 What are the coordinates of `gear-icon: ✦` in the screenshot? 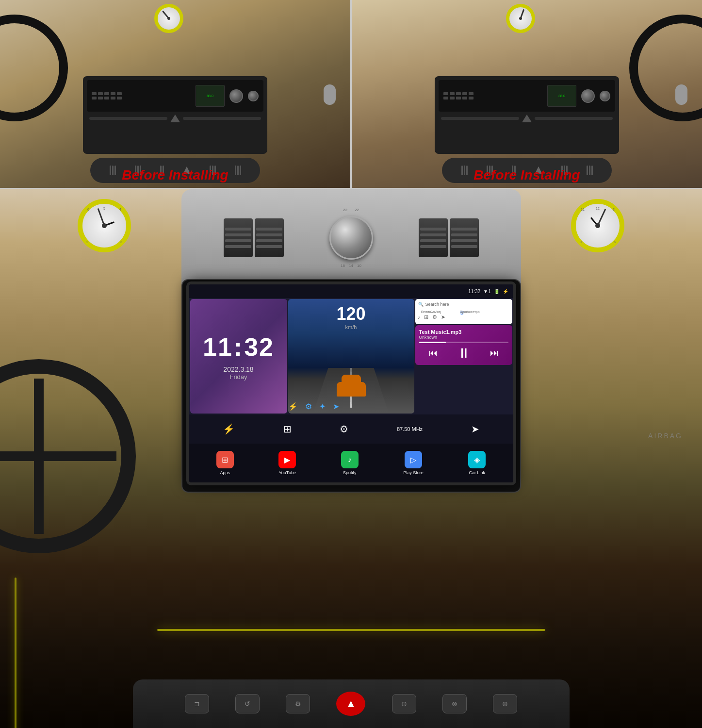 It's located at (322, 407).